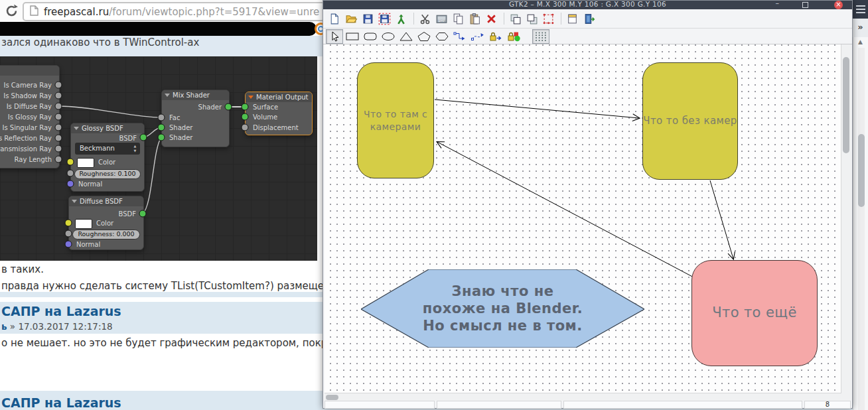  What do you see at coordinates (514, 36) in the screenshot?
I see `lock-color-tool-button` at bounding box center [514, 36].